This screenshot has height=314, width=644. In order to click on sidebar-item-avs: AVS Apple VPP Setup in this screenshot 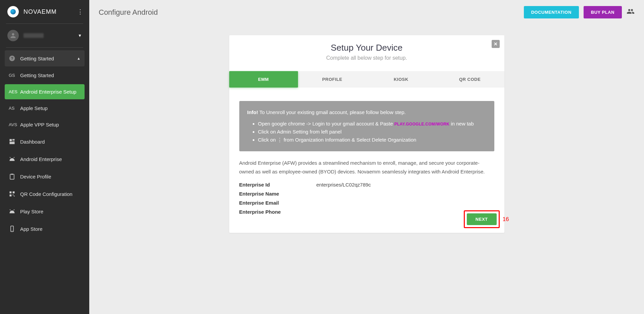, I will do `click(45, 125)`.